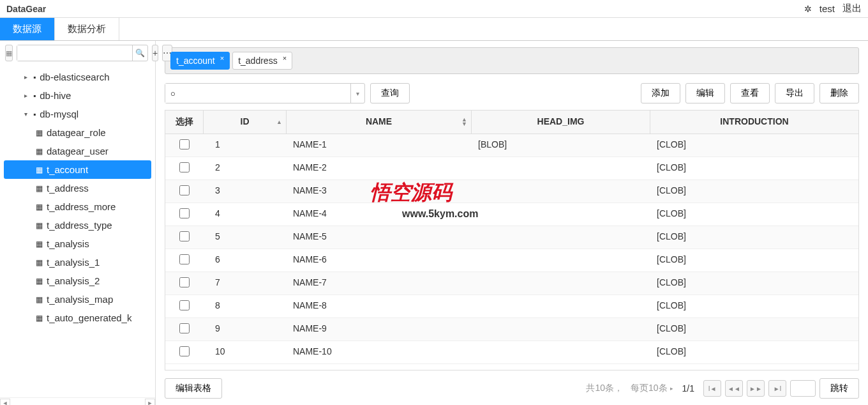 This screenshot has width=868, height=405. What do you see at coordinates (258, 93) in the screenshot?
I see `condition-input` at bounding box center [258, 93].